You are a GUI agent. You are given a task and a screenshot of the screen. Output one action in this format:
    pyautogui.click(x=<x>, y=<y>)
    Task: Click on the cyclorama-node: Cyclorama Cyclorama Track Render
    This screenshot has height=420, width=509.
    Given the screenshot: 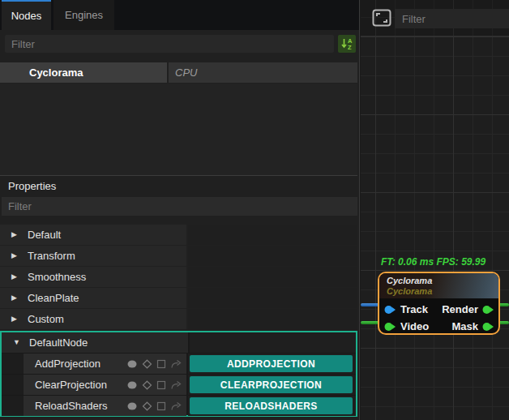 What is the action you would take?
    pyautogui.click(x=439, y=303)
    